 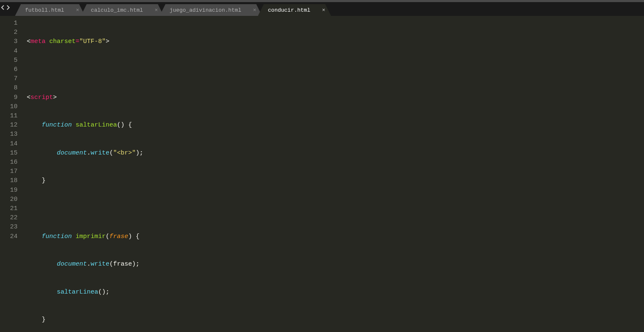 What do you see at coordinates (9, 227) in the screenshot?
I see `line-number: 23` at bounding box center [9, 227].